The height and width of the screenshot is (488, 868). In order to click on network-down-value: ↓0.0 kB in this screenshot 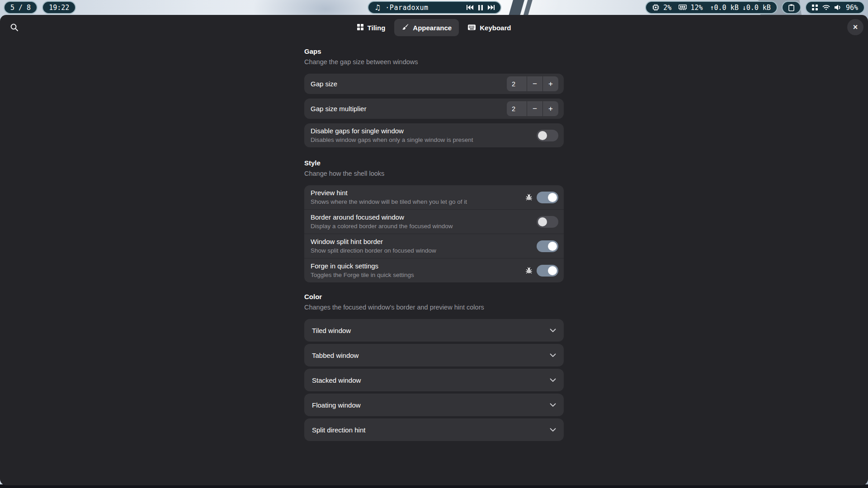, I will do `click(757, 8)`.